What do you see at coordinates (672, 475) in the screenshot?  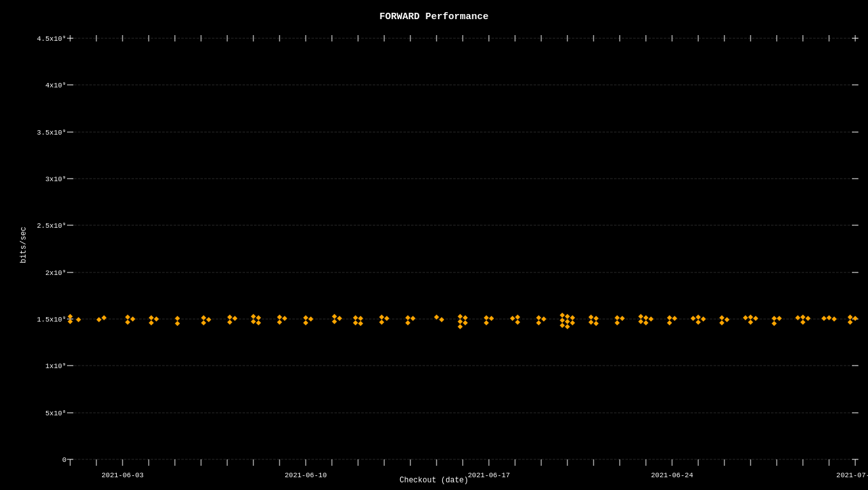 I see `x-tick-jun24: 2021-06-24` at bounding box center [672, 475].